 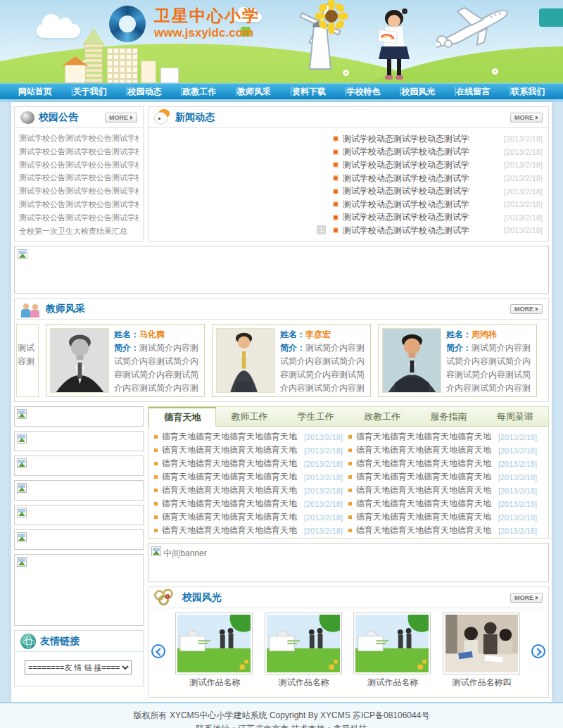 What do you see at coordinates (382, 417) in the screenshot?
I see `tab-political-work: 政教工作` at bounding box center [382, 417].